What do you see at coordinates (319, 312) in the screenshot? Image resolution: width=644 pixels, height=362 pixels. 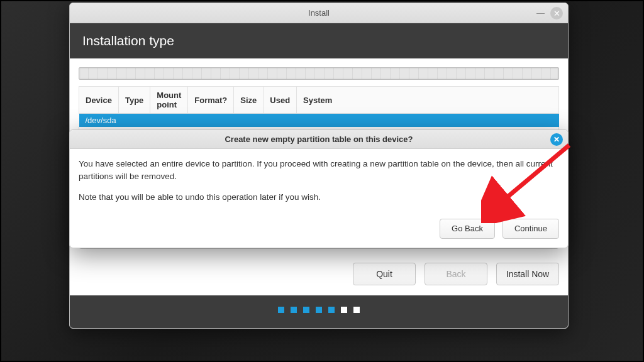 I see `step-pager` at bounding box center [319, 312].